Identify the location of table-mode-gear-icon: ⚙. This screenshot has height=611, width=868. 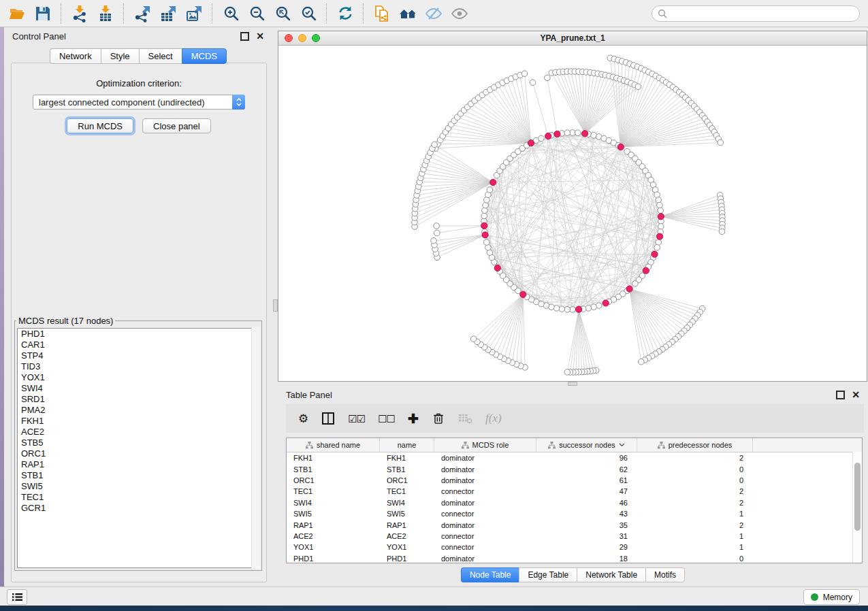
(304, 419).